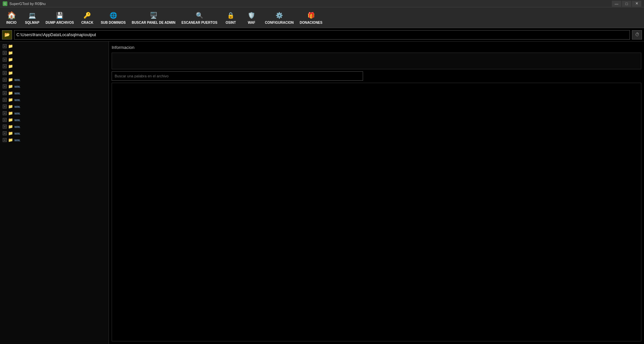  What do you see at coordinates (637, 35) in the screenshot?
I see `refresh-button: ⏱` at bounding box center [637, 35].